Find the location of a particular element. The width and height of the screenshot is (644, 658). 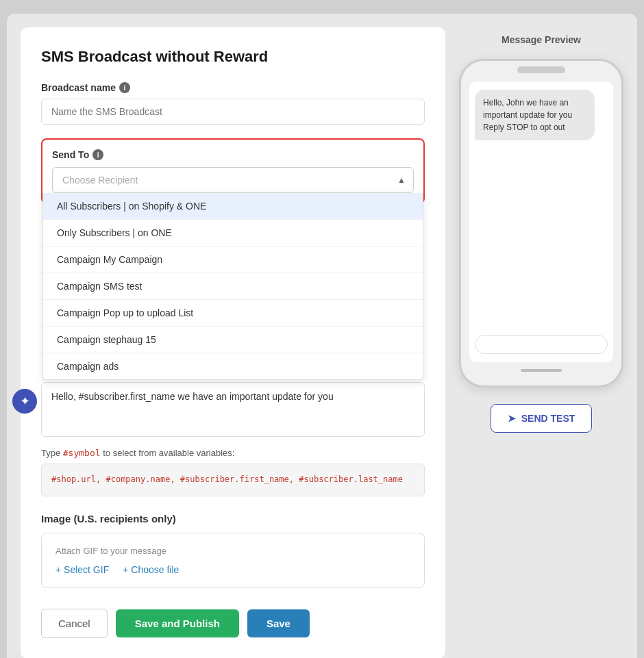

phone-input-bar is located at coordinates (541, 344).